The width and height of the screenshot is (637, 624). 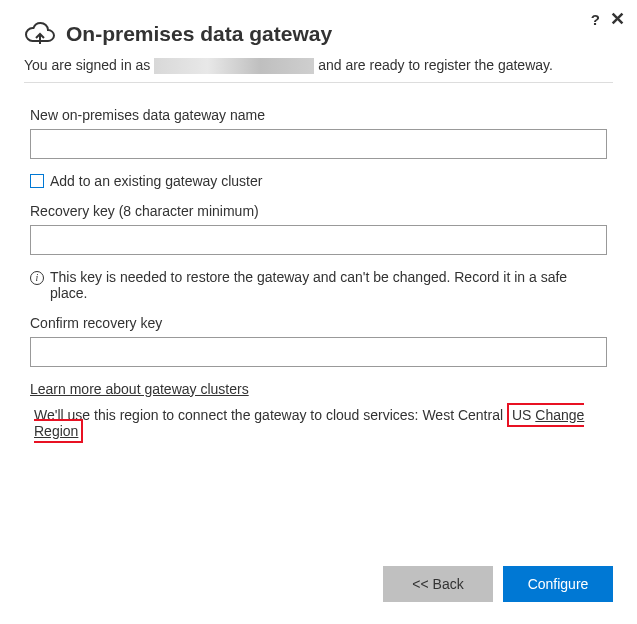 What do you see at coordinates (436, 65) in the screenshot?
I see `signed-in-suffix: and are ready to register the gateway.` at bounding box center [436, 65].